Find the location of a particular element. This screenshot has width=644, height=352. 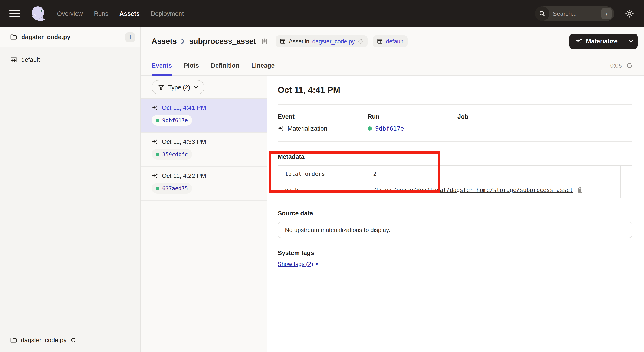

job-label: Job is located at coordinates (502, 116).